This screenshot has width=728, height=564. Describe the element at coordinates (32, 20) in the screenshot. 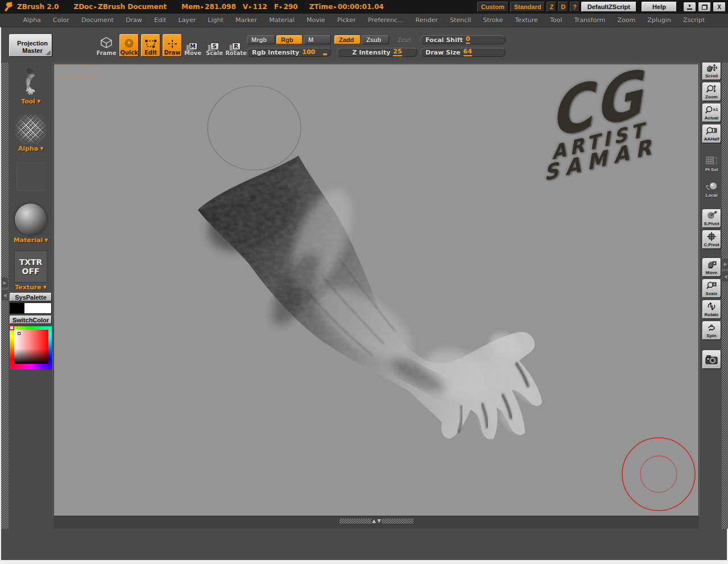

I see `menu-item: Alpha` at that location.